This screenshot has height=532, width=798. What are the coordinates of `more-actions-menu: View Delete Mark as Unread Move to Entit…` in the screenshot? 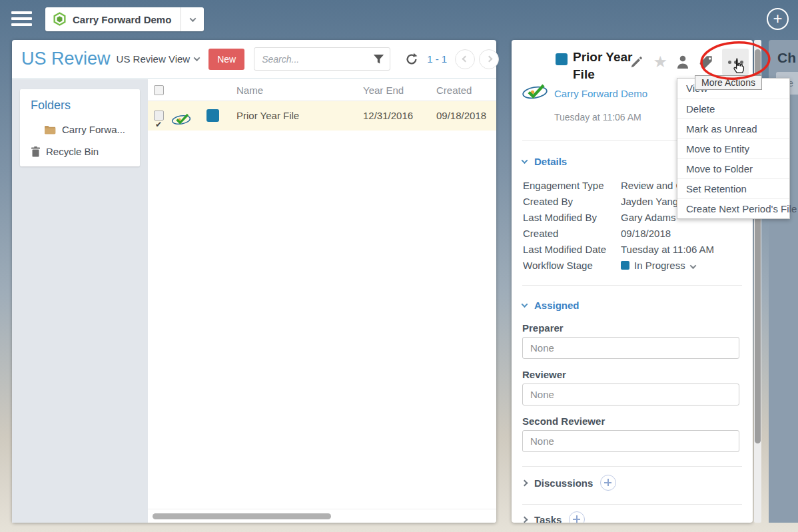 It's located at (733, 148).